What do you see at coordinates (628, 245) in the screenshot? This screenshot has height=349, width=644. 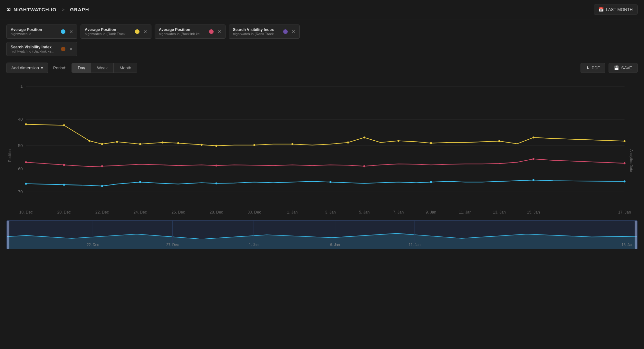 I see `svg-text: 16. Jan` at bounding box center [628, 245].